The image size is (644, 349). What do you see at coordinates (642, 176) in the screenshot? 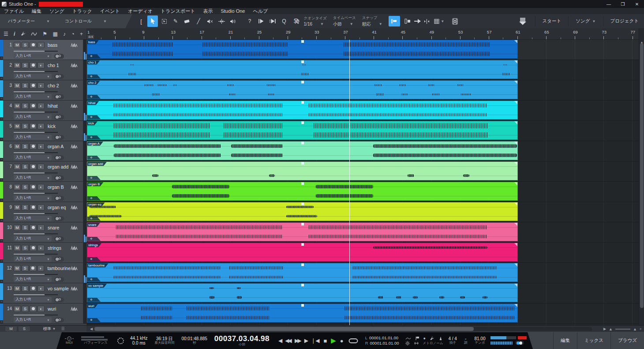
I see `vertical-scroll-thumb` at bounding box center [642, 176].